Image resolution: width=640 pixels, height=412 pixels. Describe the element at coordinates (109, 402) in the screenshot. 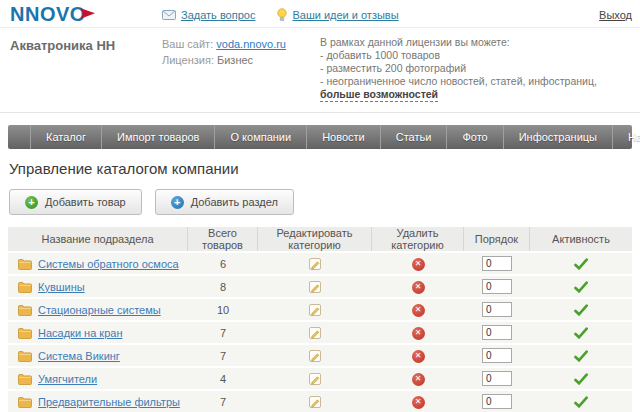

I see `category-link: Предварительные фильтры` at that location.